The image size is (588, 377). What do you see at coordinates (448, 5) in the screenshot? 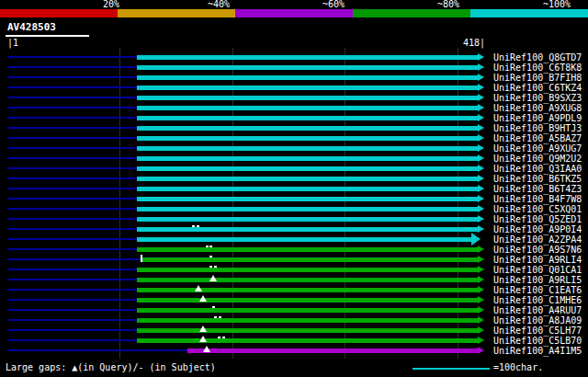
I see `scale-label: ~80%` at bounding box center [448, 5].